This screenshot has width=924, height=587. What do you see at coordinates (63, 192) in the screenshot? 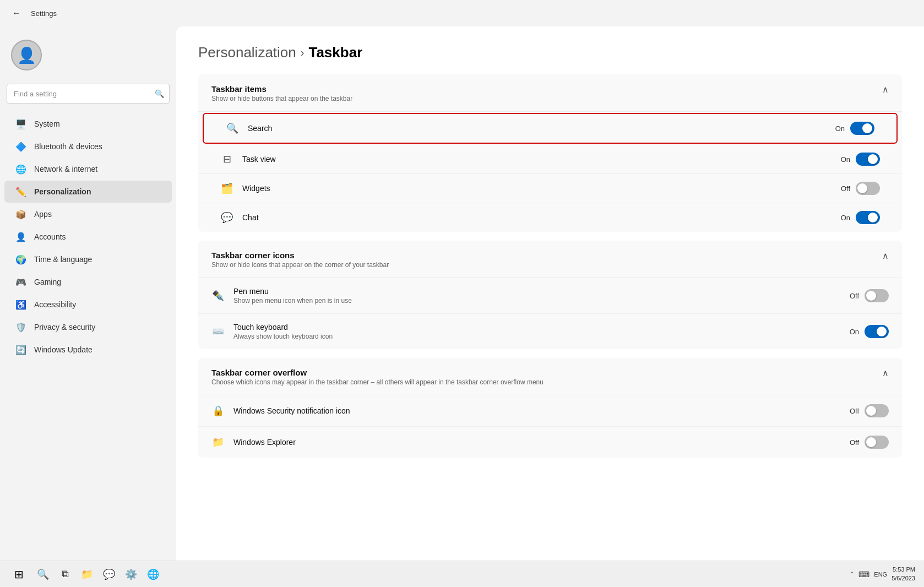
I see `sidebar-item-label-personalization: Personalization` at bounding box center [63, 192].